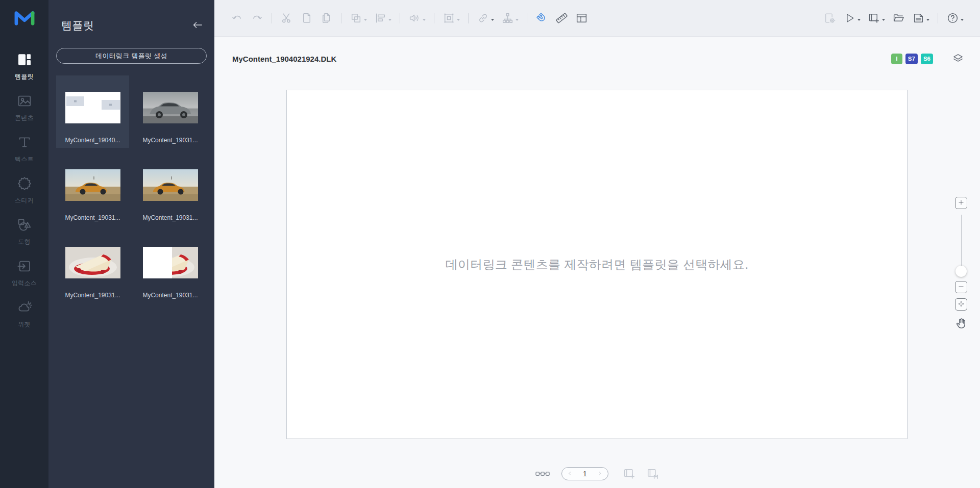  I want to click on sidebar-item-label: 도형, so click(24, 242).